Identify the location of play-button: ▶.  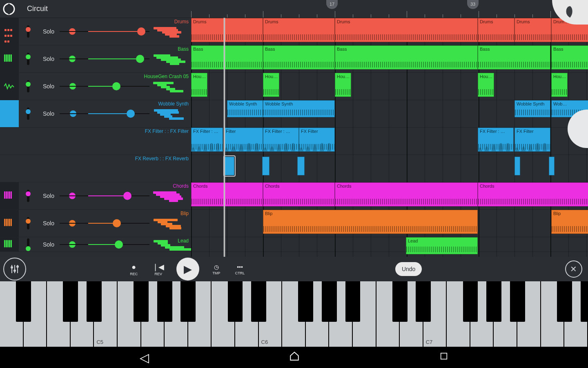
(188, 269).